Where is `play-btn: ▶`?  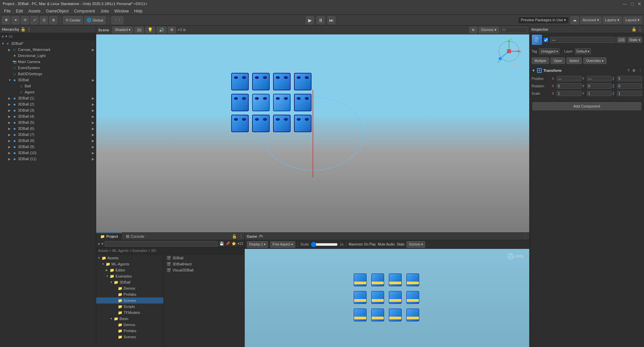
play-btn: ▶ is located at coordinates (310, 20).